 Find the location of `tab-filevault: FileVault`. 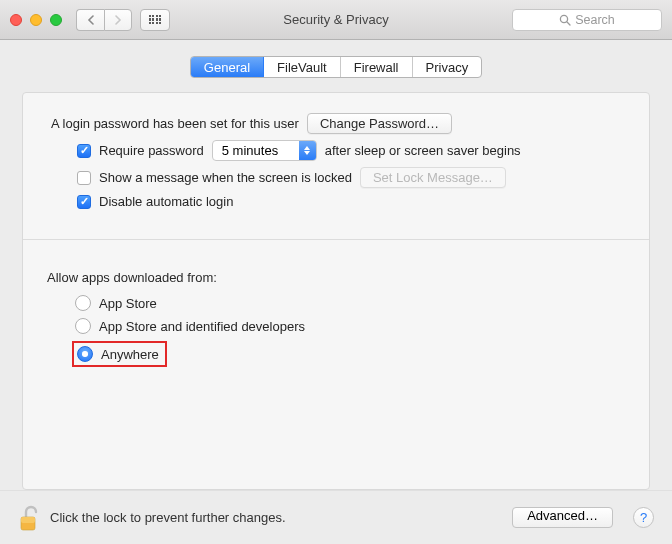

tab-filevault: FileVault is located at coordinates (302, 67).